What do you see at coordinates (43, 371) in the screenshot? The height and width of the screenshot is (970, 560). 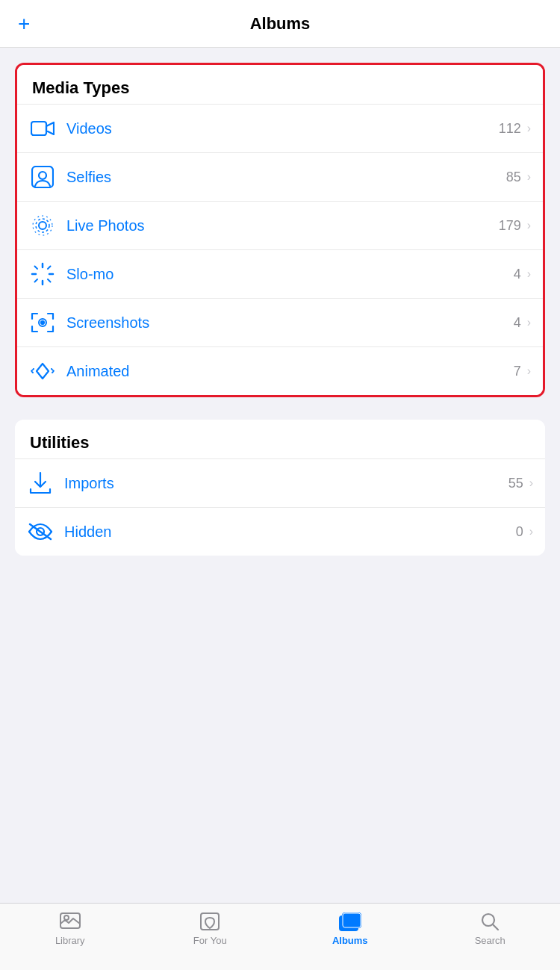 I see `animated-icon` at bounding box center [43, 371].